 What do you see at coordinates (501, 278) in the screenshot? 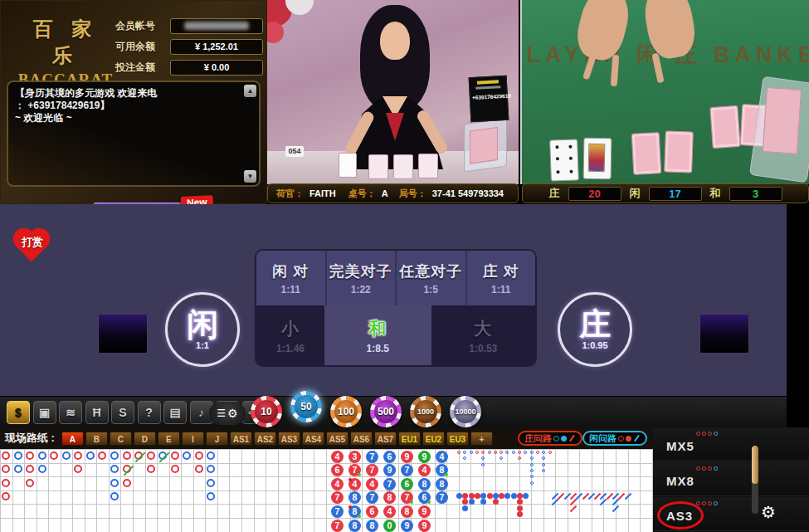
I see `side-bet-cell: 庄 对1:11` at bounding box center [501, 278].